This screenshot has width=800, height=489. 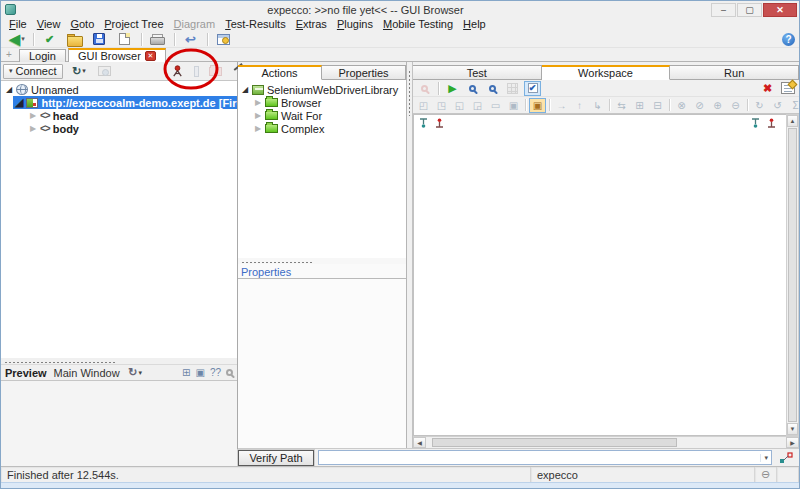 What do you see at coordinates (256, 24) in the screenshot?
I see `menu-item: Test-Results` at bounding box center [256, 24].